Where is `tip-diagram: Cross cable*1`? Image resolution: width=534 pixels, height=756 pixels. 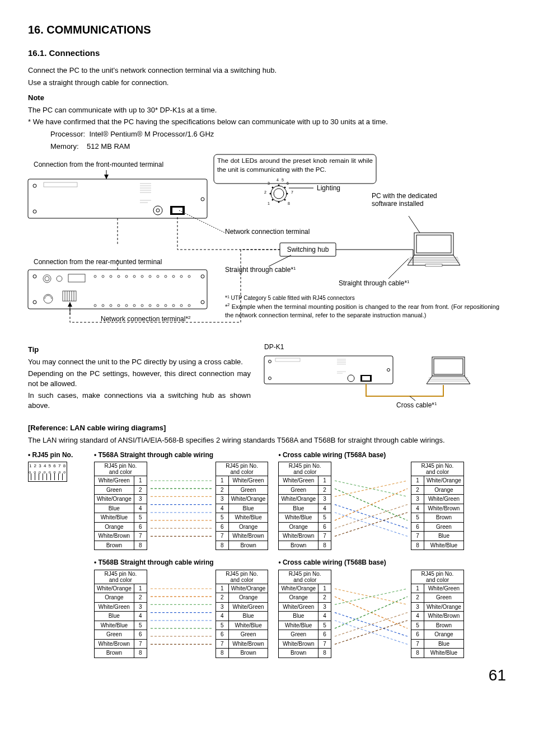 tip-diagram: Cross cable*1 is located at coordinates (385, 382).